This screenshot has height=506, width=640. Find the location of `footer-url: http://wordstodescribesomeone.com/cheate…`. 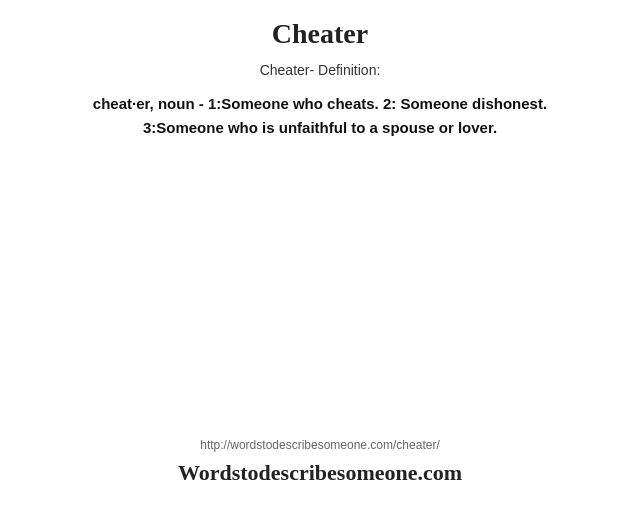

footer-url: http://wordstodescribesomeone.com/cheate… is located at coordinates (320, 445).